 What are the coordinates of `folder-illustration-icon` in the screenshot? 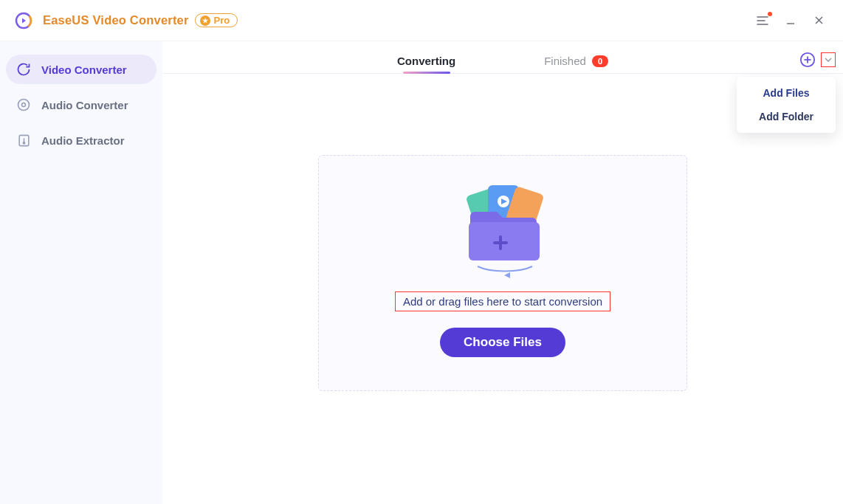 It's located at (503, 233).